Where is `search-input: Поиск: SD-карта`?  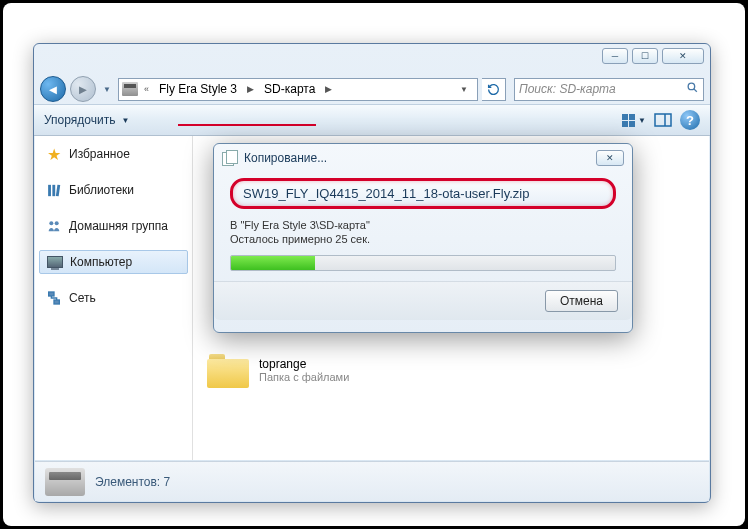 search-input: Поиск: SD-карта is located at coordinates (609, 90).